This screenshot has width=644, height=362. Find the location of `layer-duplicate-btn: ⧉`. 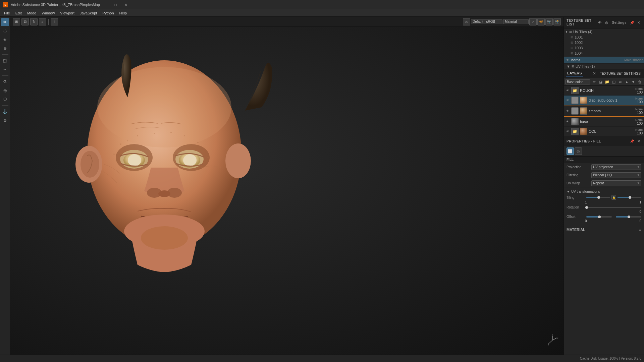

layer-duplicate-btn: ⧉ is located at coordinates (621, 82).